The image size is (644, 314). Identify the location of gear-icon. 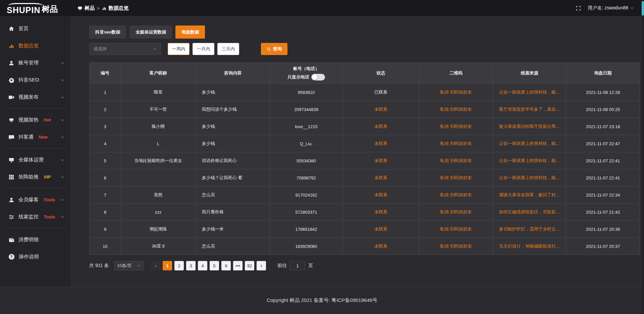
(11, 80).